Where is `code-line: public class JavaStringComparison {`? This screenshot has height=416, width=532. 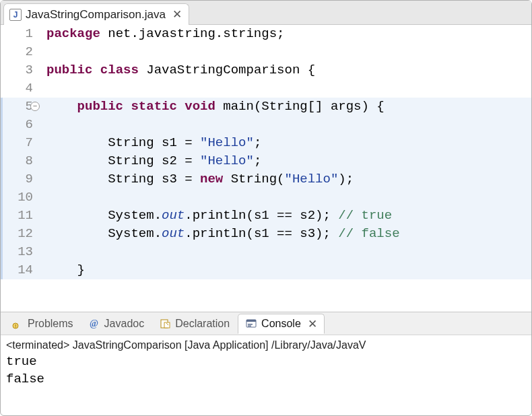
code-line: public class JavaStringComparison { is located at coordinates (289, 70).